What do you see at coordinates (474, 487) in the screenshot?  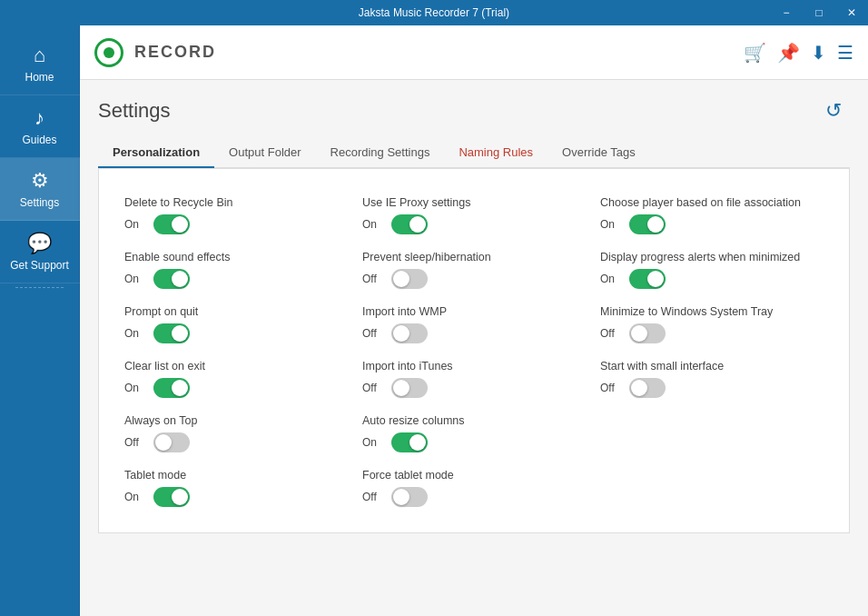 I see `setting-item: Force tablet modeOff` at bounding box center [474, 487].